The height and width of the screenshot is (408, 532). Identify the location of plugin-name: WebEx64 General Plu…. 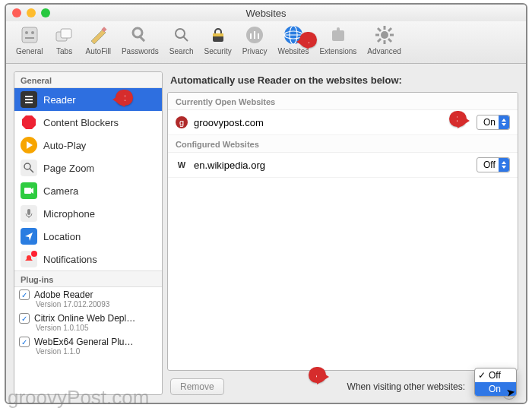
(84, 342).